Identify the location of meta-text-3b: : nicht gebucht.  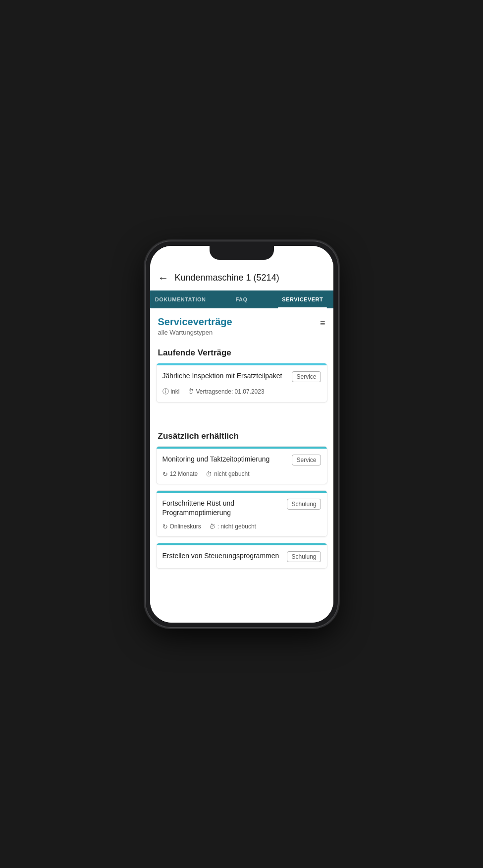
(237, 526).